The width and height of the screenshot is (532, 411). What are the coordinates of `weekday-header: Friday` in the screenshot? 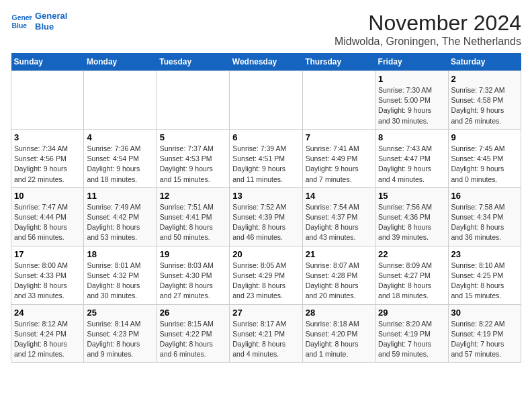 It's located at (412, 62).